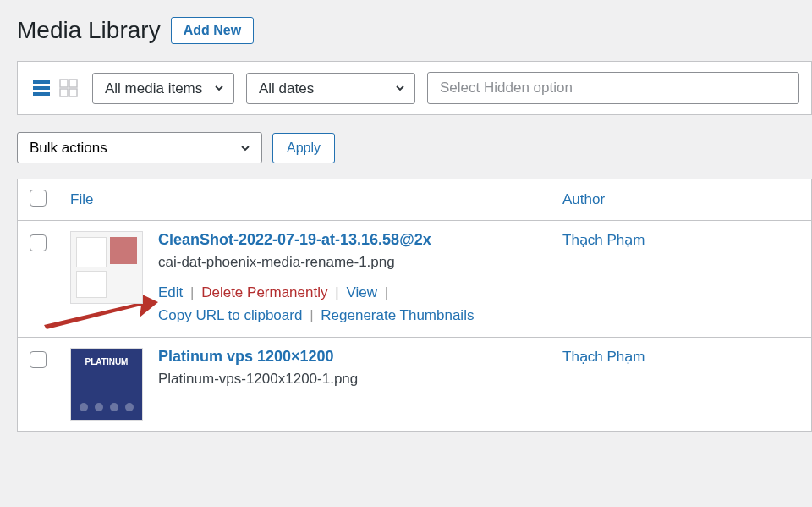  I want to click on media-type-filter: All media items, so click(163, 88).